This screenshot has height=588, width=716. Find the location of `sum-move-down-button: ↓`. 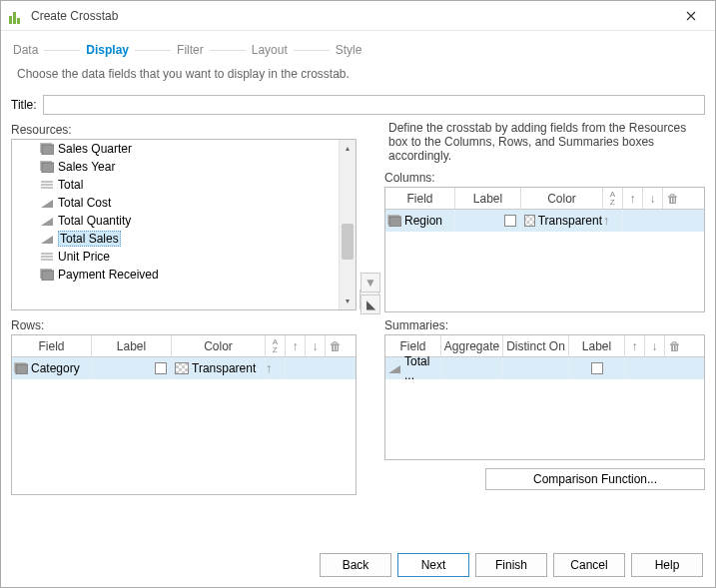

sum-move-down-button: ↓ is located at coordinates (655, 345).